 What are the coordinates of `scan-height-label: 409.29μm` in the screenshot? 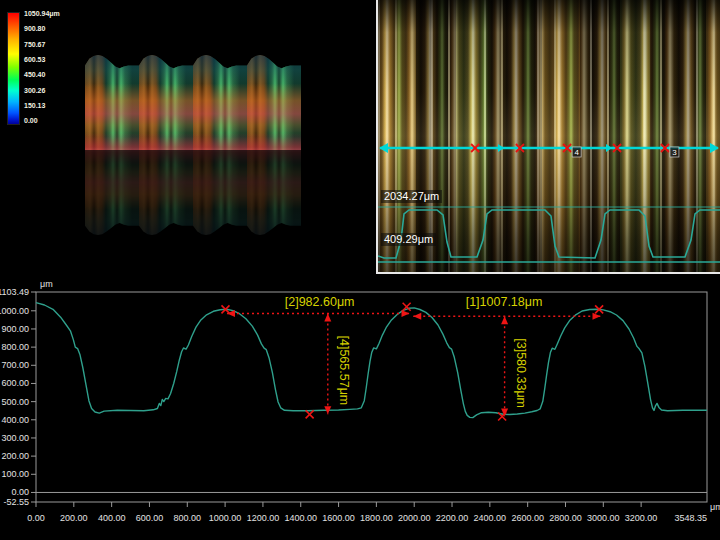 It's located at (408, 240).